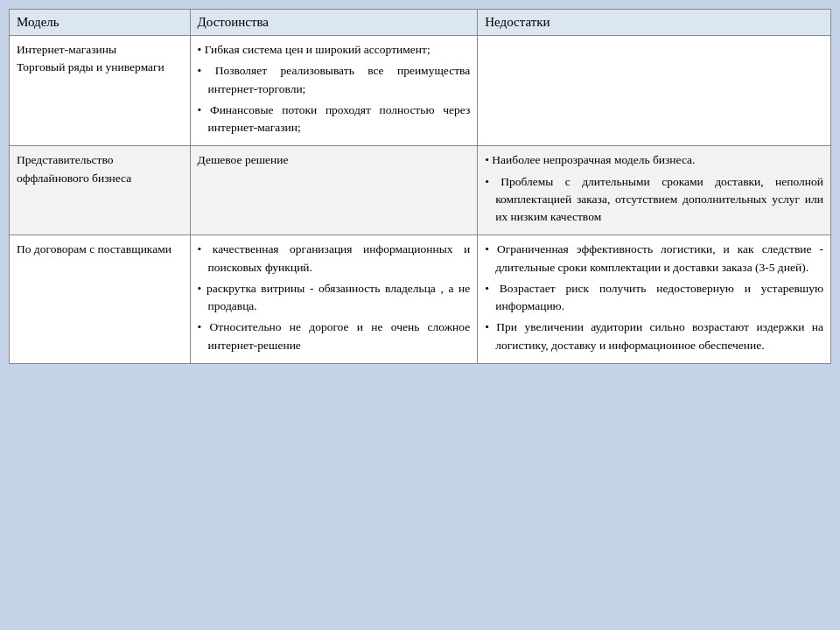 Image resolution: width=840 pixels, height=630 pixels. Describe the element at coordinates (654, 298) in the screenshot. I see `cons-list-3: Ограниченная эффективность логистики, и …` at that location.